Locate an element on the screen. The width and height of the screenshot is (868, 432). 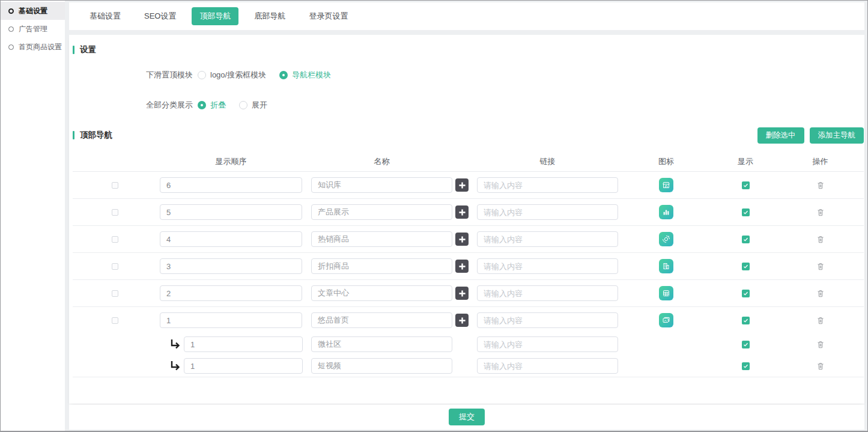
column-header-show: 显示 is located at coordinates (745, 162).